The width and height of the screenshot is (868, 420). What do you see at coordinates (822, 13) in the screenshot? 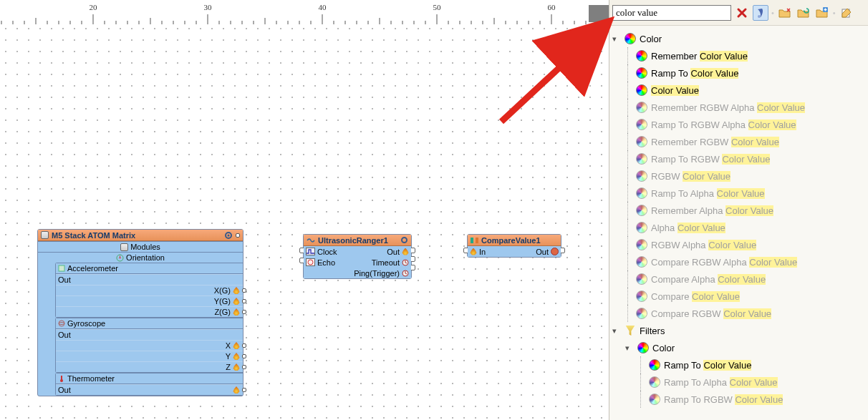
I see `folder-add-button` at bounding box center [822, 13].